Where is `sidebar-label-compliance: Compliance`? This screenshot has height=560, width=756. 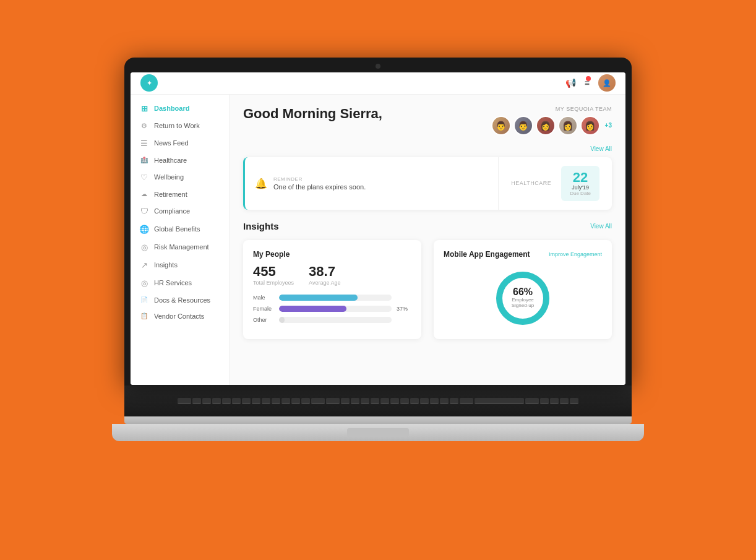 sidebar-label-compliance: Compliance is located at coordinates (172, 211).